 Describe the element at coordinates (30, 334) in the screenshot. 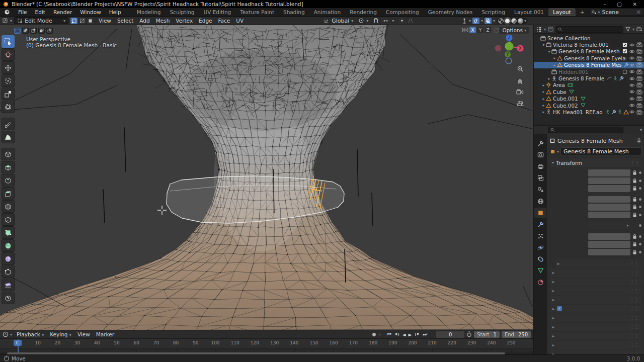

I see `timeline-menu-playback: Playback ▾` at that location.